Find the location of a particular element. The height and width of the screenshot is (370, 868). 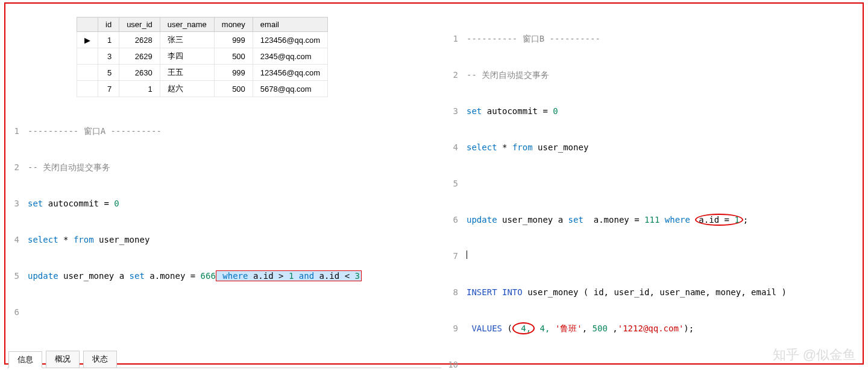

output-tabs: 信息 概况 状态 is located at coordinates (224, 360).